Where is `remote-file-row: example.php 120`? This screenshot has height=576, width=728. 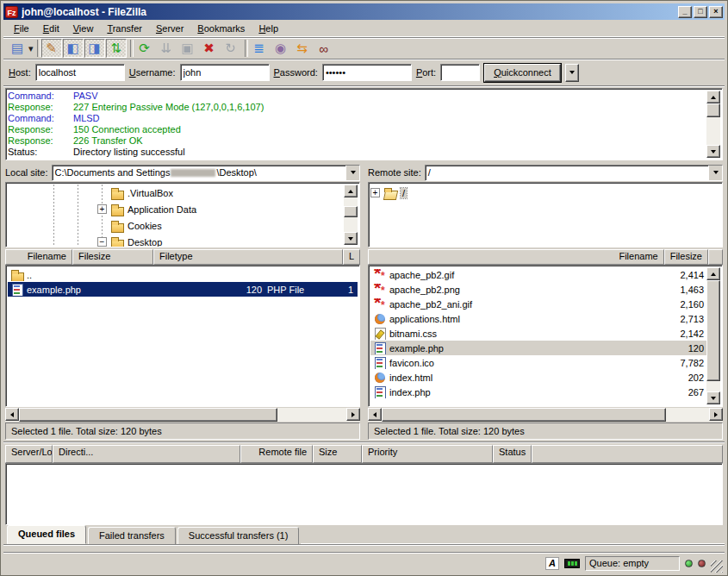
remote-file-row: example.php 120 is located at coordinates (538, 348).